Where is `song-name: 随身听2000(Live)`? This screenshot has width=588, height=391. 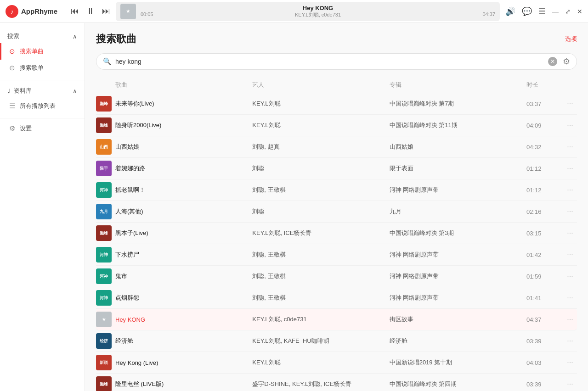
song-name: 随身听2000(Live) is located at coordinates (184, 125).